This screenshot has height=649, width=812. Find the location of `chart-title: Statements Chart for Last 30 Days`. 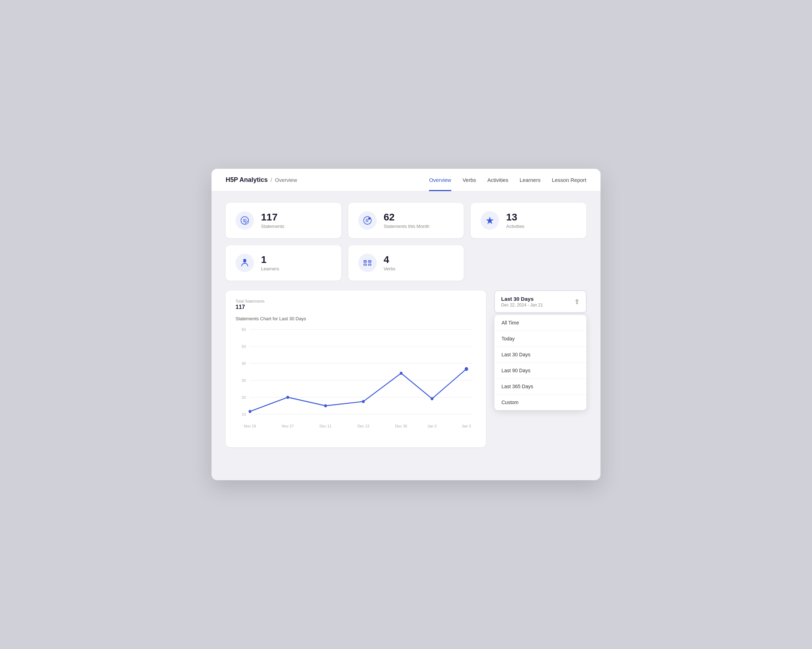

chart-title: Statements Chart for Last 30 Days is located at coordinates (356, 319).